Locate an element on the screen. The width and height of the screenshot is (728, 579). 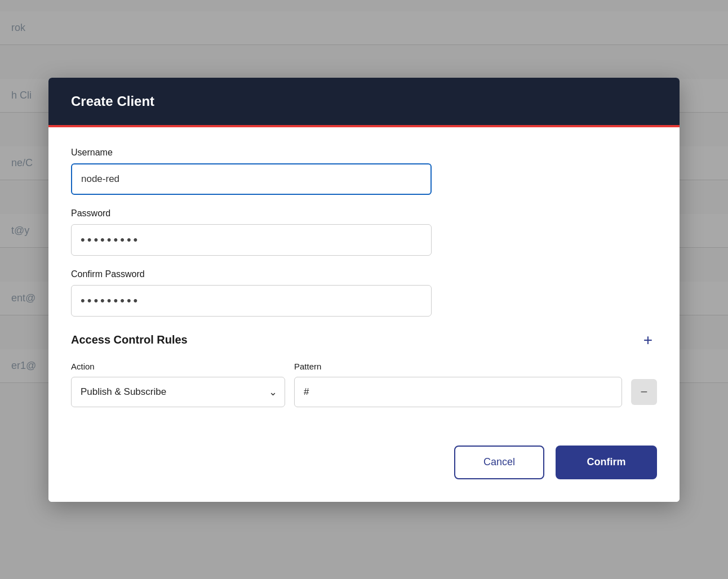
username-group: Username is located at coordinates (364, 171).